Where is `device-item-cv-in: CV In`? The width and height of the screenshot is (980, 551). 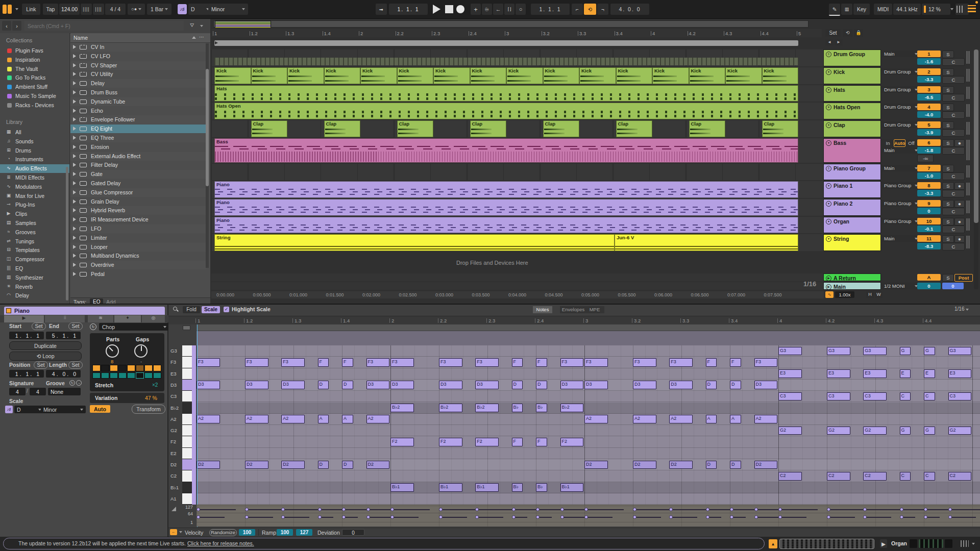 device-item-cv-in: CV In is located at coordinates (138, 47).